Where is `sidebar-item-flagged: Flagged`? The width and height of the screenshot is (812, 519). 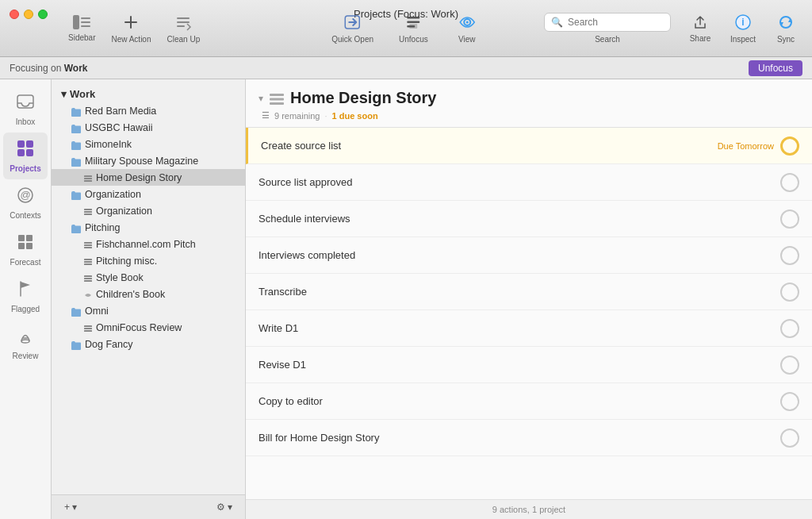 sidebar-item-flagged: Flagged is located at coordinates (25, 297).